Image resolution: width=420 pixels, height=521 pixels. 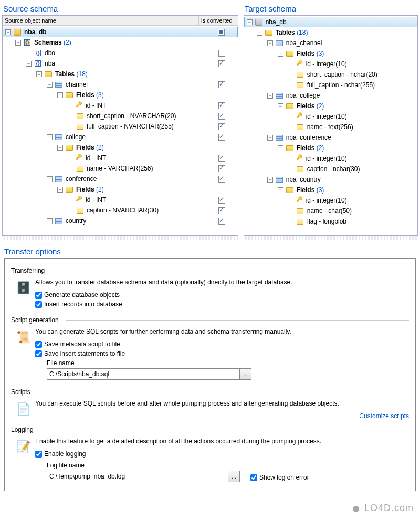 What do you see at coordinates (254, 477) in the screenshot?
I see `show-log-on-error-checkbox` at bounding box center [254, 477].